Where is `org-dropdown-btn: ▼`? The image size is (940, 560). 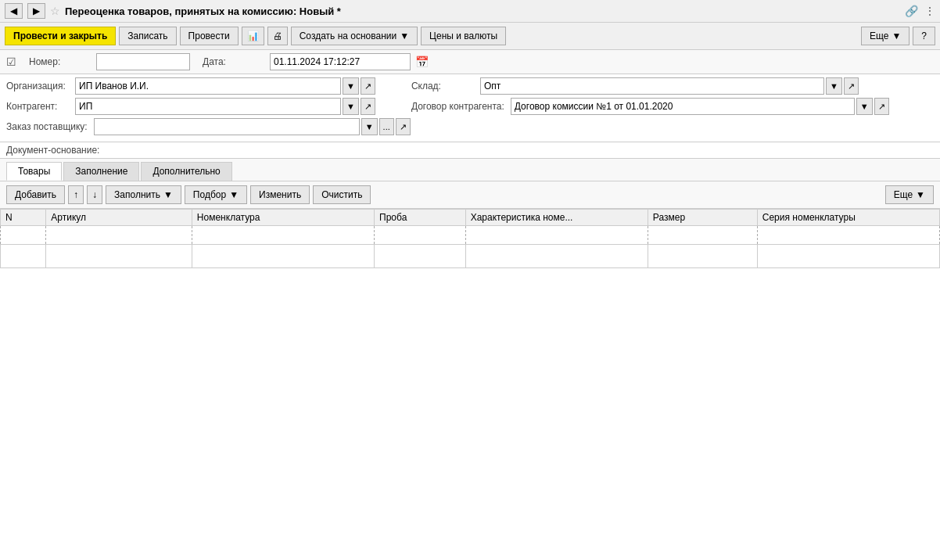 org-dropdown-btn: ▼ is located at coordinates (350, 86).